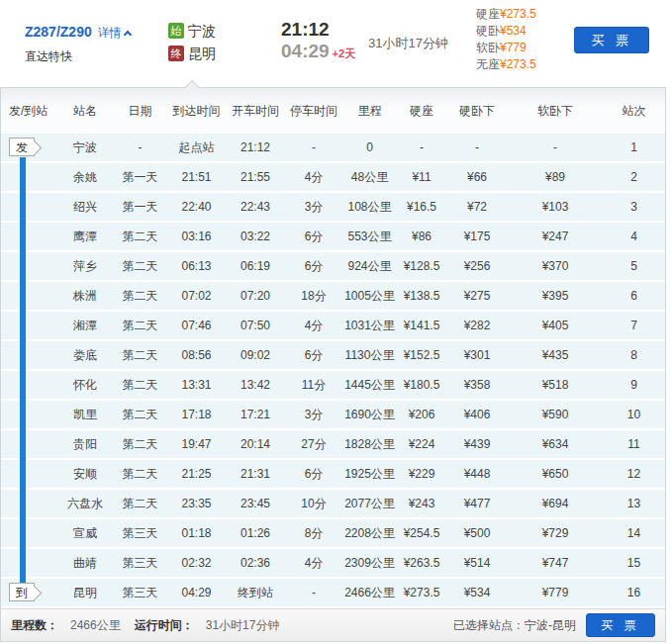  Describe the element at coordinates (196, 147) in the screenshot. I see `cell-arrive-time: 起点站` at that location.